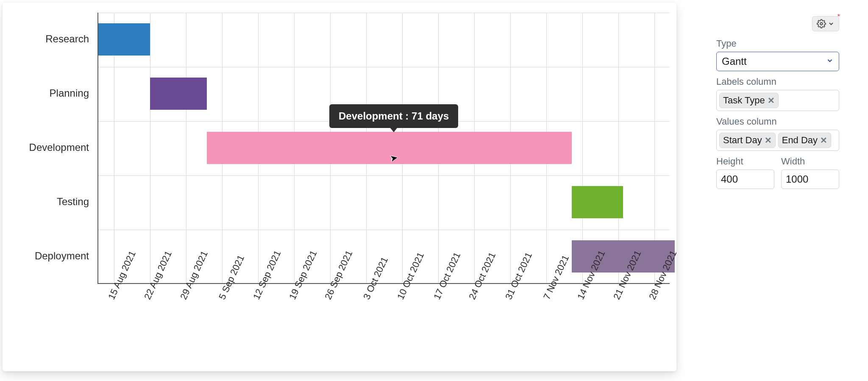  Describe the element at coordinates (826, 24) in the screenshot. I see `settings-button: *` at that location.